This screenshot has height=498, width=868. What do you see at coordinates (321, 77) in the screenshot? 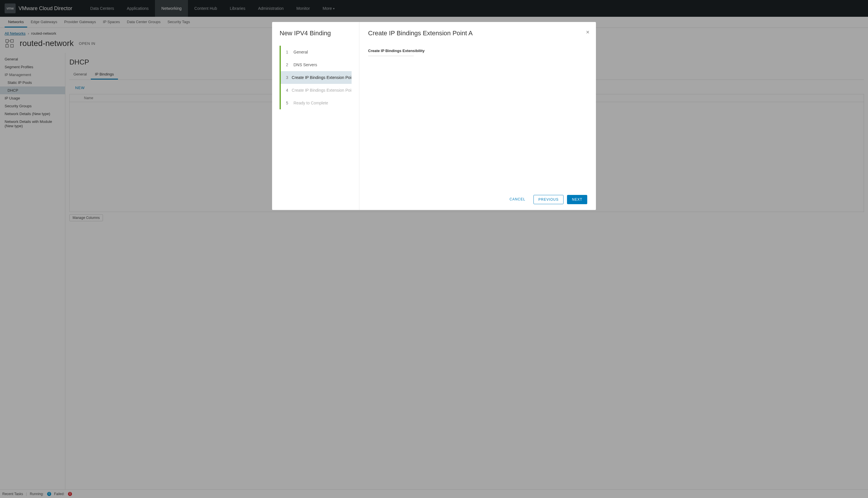
I see `step-label: Create IP Bindings Extension Point A` at bounding box center [321, 77].